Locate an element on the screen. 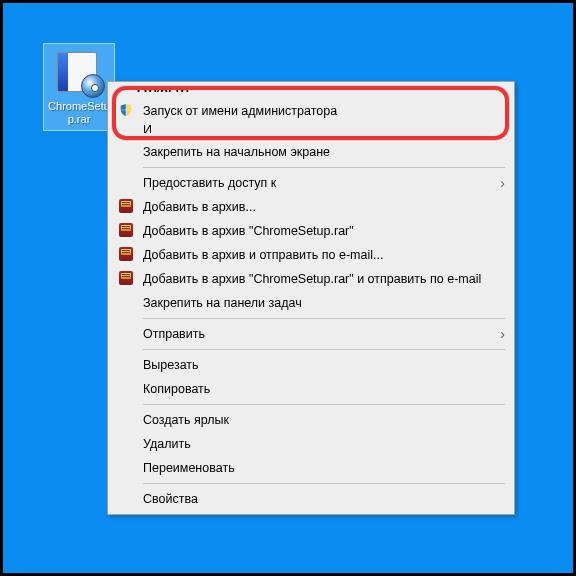 The width and height of the screenshot is (576, 576). menu-item-create-shortcut: Создать ярлык is located at coordinates (311, 420).